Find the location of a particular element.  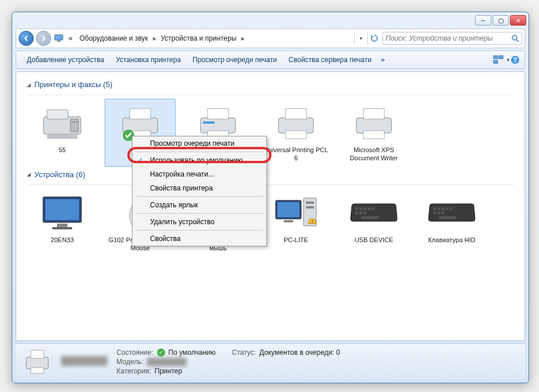

ctx-set-default: ✓ Использовать по умолчанию is located at coordinates (199, 160).